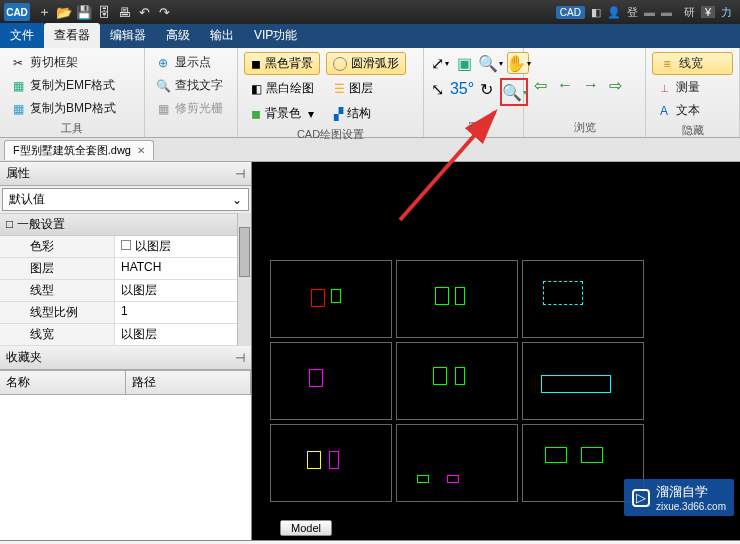 The image size is (740, 544). What do you see at coordinates (584, 128) in the screenshot?
I see `group-label-browse: 浏览` at bounding box center [584, 128].